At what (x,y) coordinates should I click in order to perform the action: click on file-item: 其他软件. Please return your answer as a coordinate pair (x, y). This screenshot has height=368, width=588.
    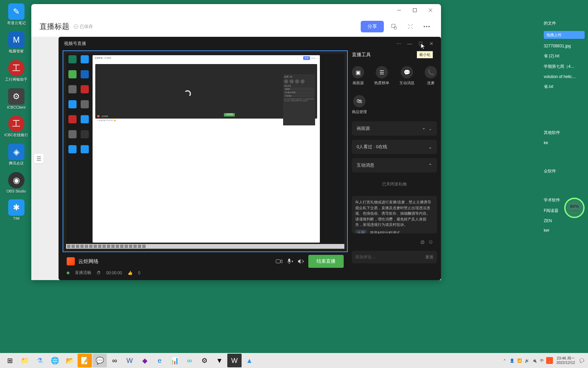
    Looking at the image, I should click on (564, 133).